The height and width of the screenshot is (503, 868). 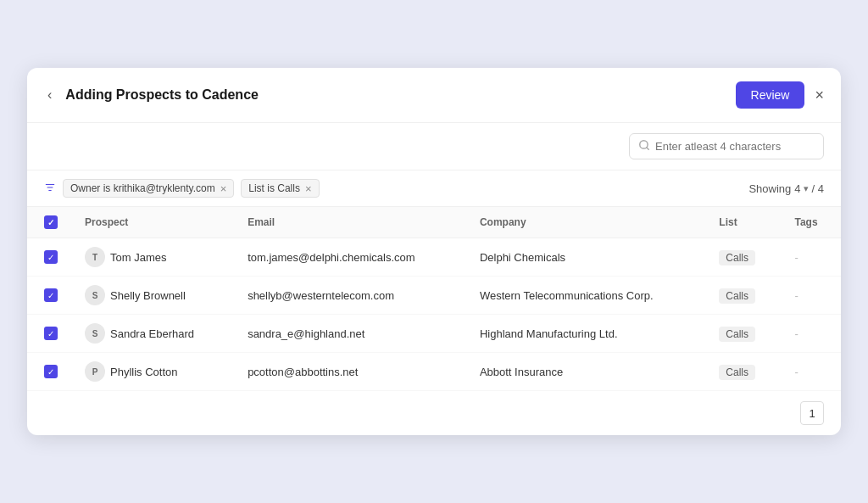 I want to click on filters-row: Owner is krithika@tryklenty.com × List i…, so click(x=434, y=188).